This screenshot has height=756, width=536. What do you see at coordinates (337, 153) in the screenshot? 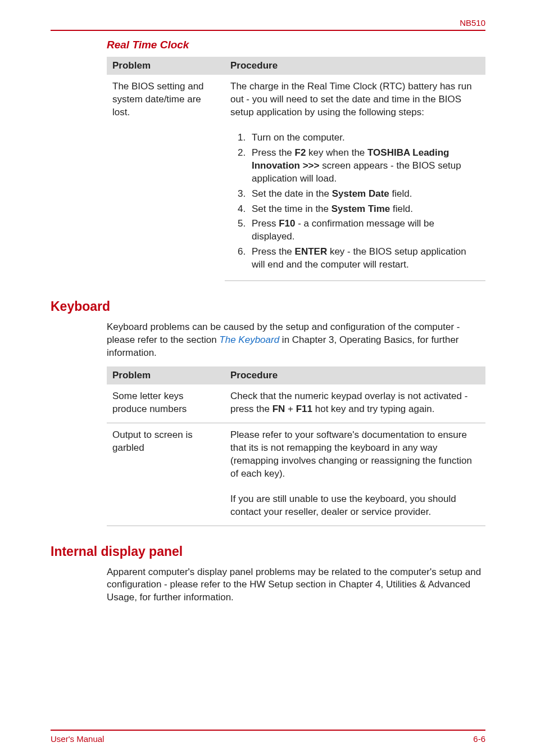
I see `rtc-step-2c: key when the` at bounding box center [337, 153].